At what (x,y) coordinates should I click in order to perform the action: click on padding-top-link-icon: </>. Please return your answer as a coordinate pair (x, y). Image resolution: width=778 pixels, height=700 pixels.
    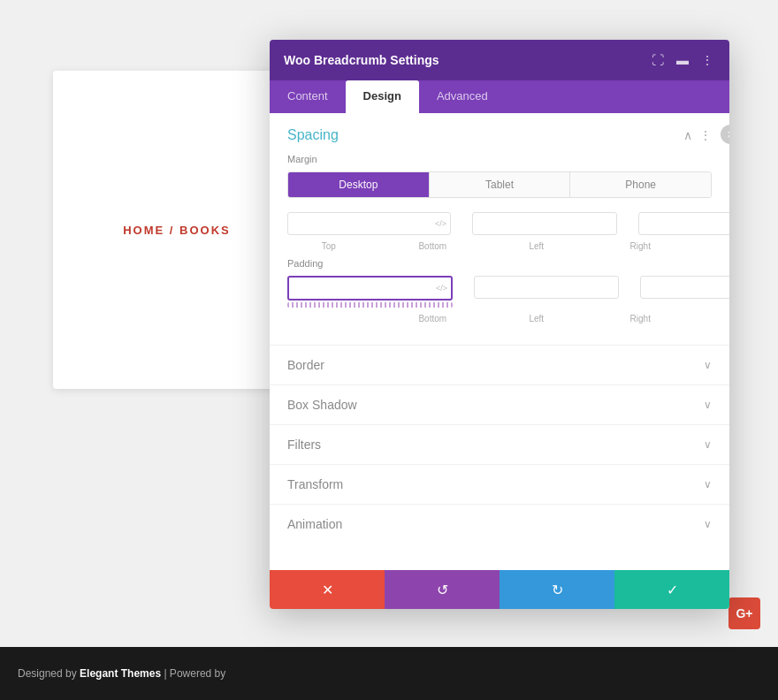
    Looking at the image, I should click on (442, 288).